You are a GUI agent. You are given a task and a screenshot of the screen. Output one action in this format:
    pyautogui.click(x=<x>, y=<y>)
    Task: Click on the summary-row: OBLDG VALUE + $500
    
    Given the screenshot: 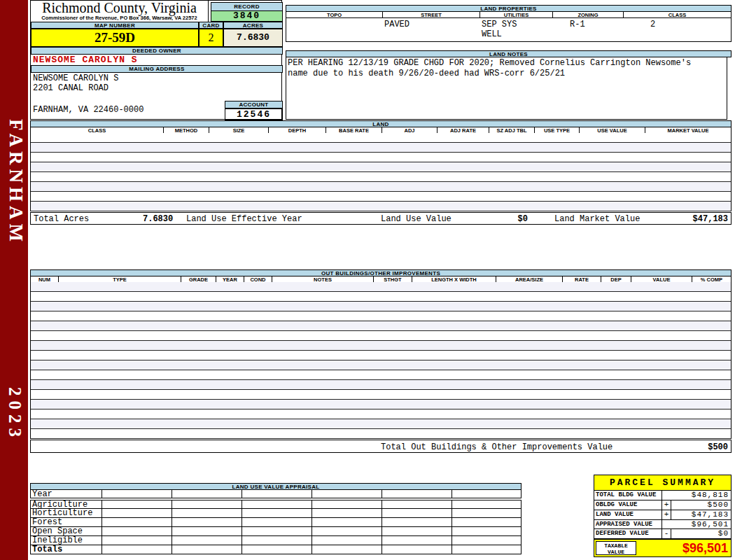 What is the action you would take?
    pyautogui.click(x=662, y=505)
    